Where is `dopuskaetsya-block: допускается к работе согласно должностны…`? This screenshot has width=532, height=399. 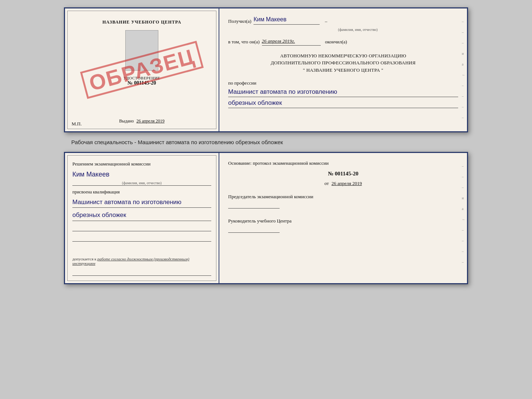
dopuskaetsya-block: допускается к работе согласно должностны… is located at coordinates (142, 260).